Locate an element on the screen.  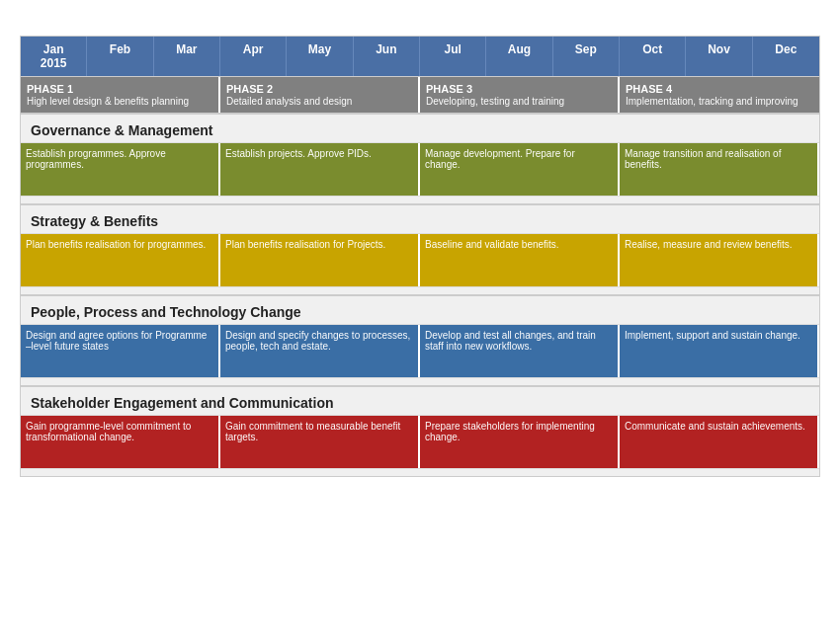
section-title-2: People, Process and Technology Change is located at coordinates (420, 310).